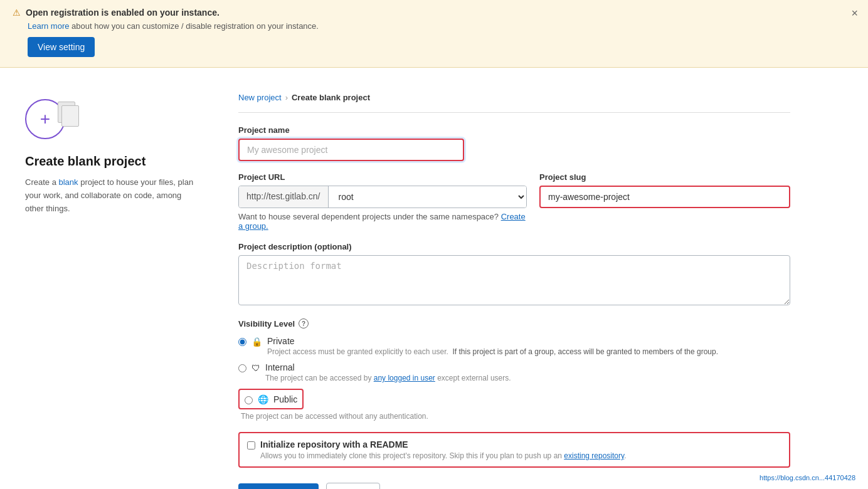 The height and width of the screenshot is (489, 868). What do you see at coordinates (514, 247) in the screenshot?
I see `description-label: Project description (optional)` at bounding box center [514, 247].